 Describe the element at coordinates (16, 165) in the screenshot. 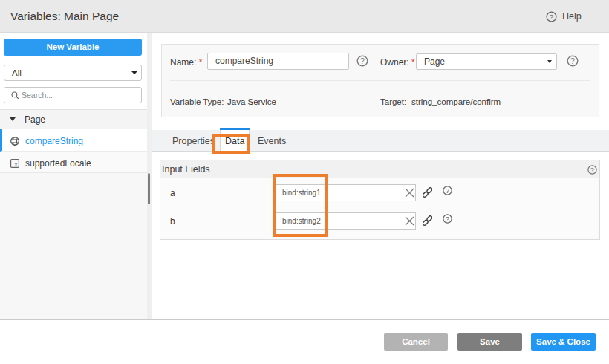

I see `svg-text: x` at that location.